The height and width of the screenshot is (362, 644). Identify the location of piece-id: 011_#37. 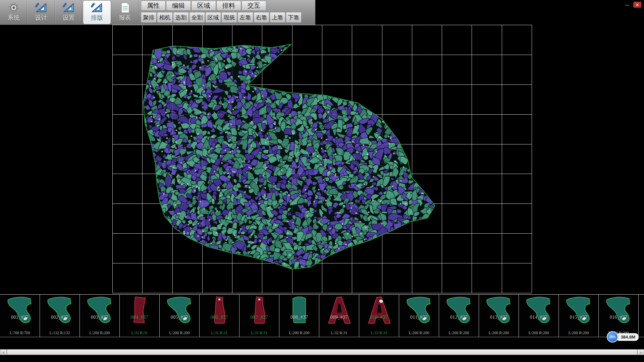
(419, 317).